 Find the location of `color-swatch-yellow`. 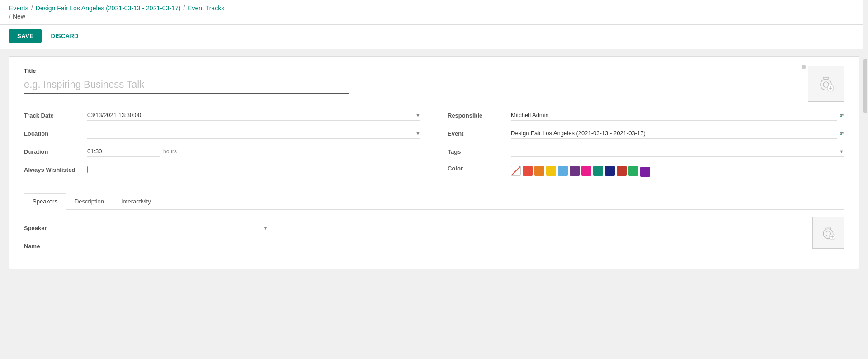

color-swatch-yellow is located at coordinates (551, 171).